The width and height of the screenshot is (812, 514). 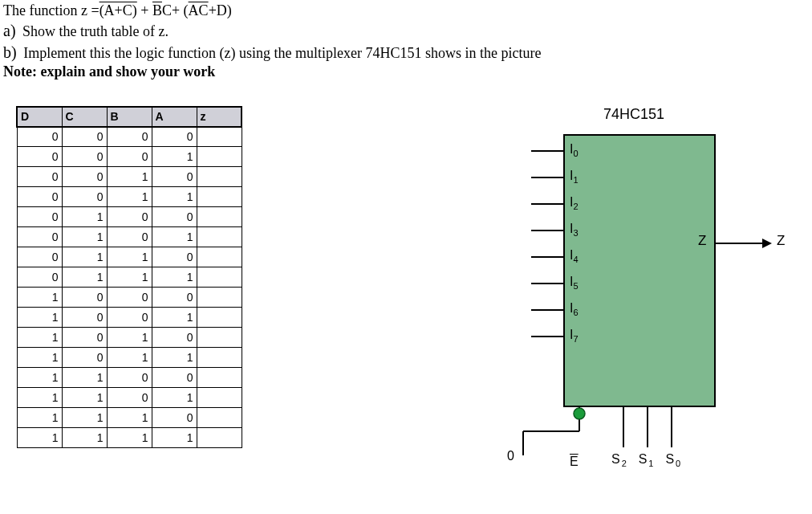 I want to click on col-B: B, so click(x=129, y=117).